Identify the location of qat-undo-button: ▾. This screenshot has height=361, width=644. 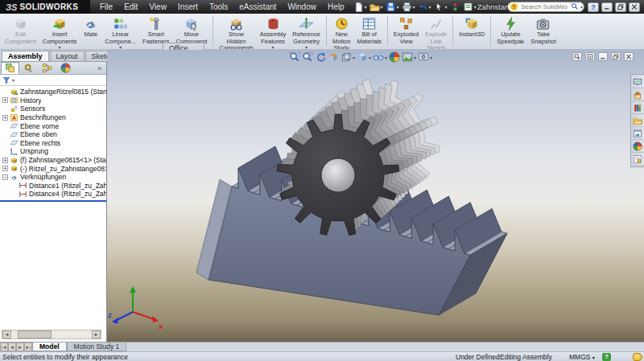
(425, 6).